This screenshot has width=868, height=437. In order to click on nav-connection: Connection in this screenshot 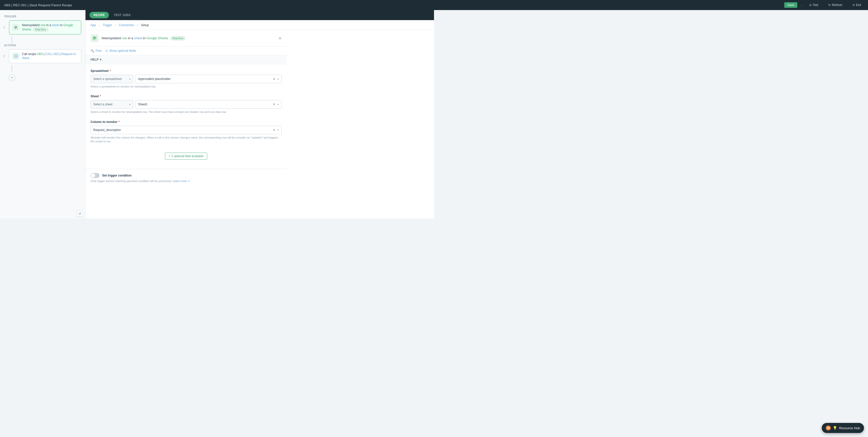, I will do `click(127, 25)`.